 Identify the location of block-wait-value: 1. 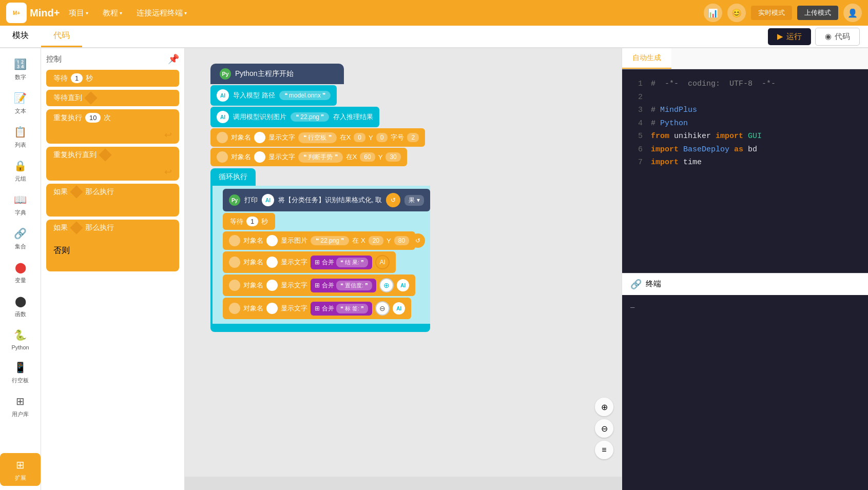
(77, 78).